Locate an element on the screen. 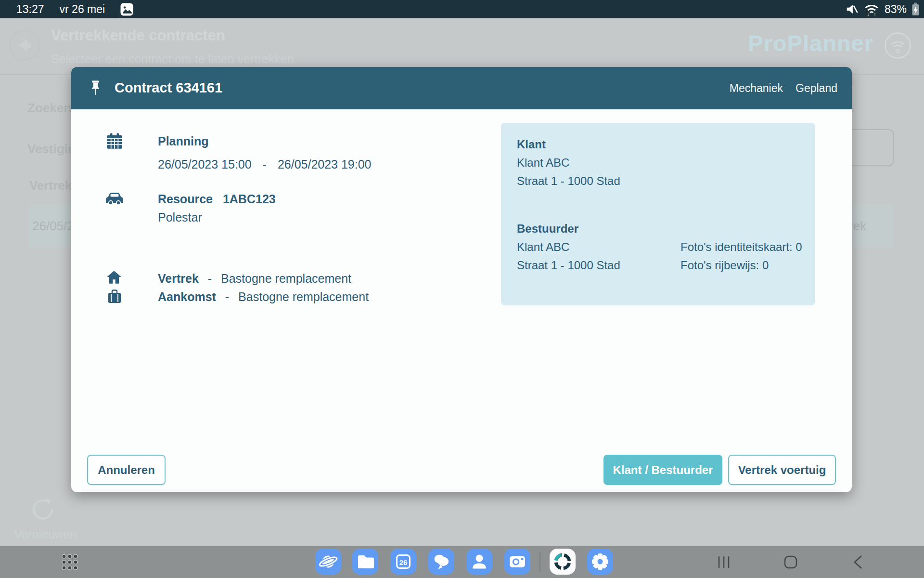 This screenshot has width=924, height=578. back-nav-button is located at coordinates (858, 562).